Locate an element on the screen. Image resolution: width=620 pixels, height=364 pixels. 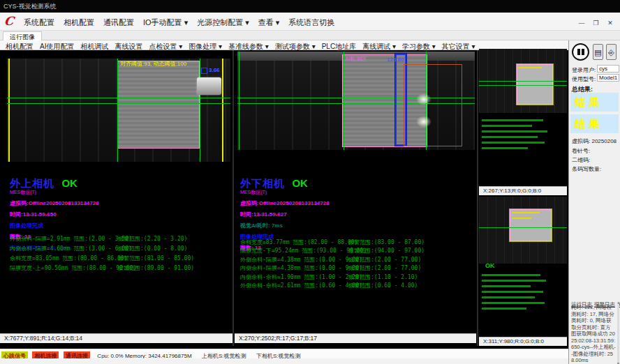
toolbar-item: PLC地址库 is located at coordinates (339, 46).